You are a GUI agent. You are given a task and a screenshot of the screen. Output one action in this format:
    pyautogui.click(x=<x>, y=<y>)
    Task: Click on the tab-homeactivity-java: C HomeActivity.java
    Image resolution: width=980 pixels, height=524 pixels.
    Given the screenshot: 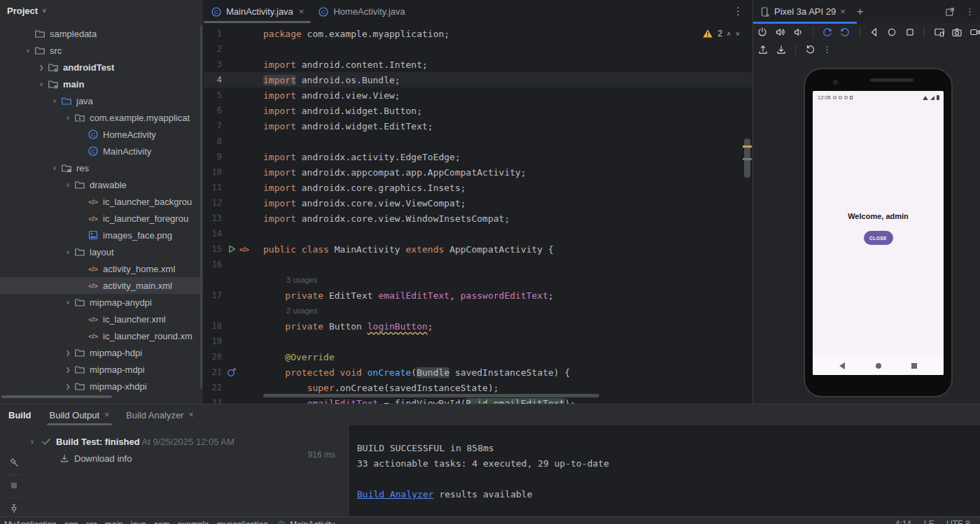 What is the action you would take?
    pyautogui.click(x=361, y=11)
    